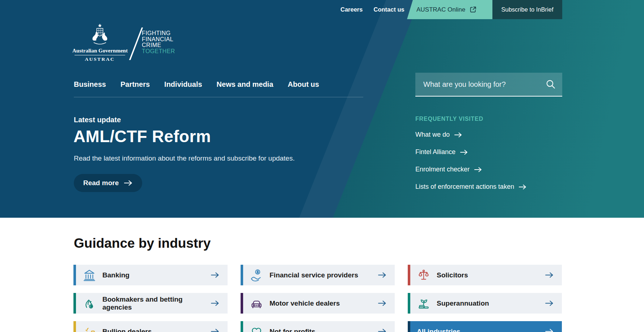  What do you see at coordinates (151, 327) in the screenshot?
I see `card-bullion-dealers: Bullion dealers` at bounding box center [151, 327].